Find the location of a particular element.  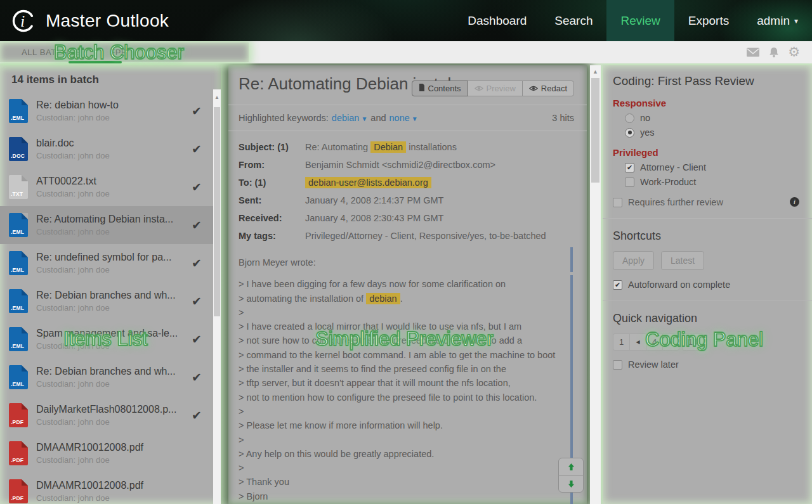

batch-count-heading: 14 items in batch is located at coordinates (110, 76).